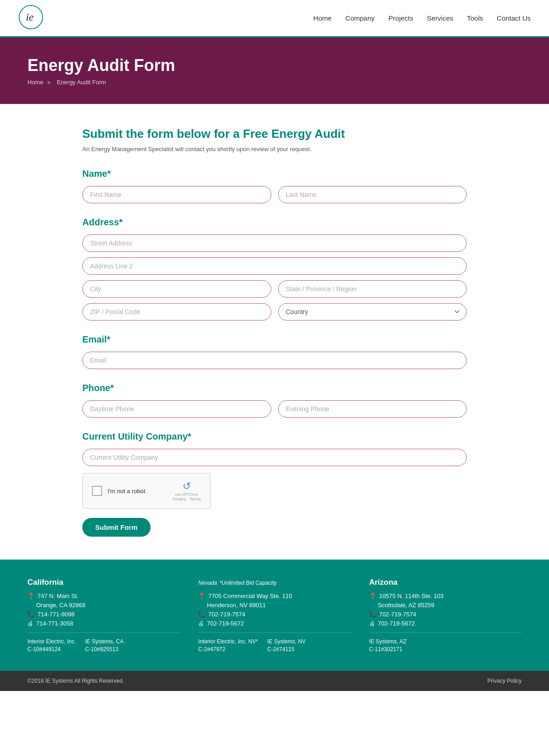 The image size is (549, 756). Describe the element at coordinates (274, 388) in the screenshot. I see `phone-section-label: Phone*` at that location.